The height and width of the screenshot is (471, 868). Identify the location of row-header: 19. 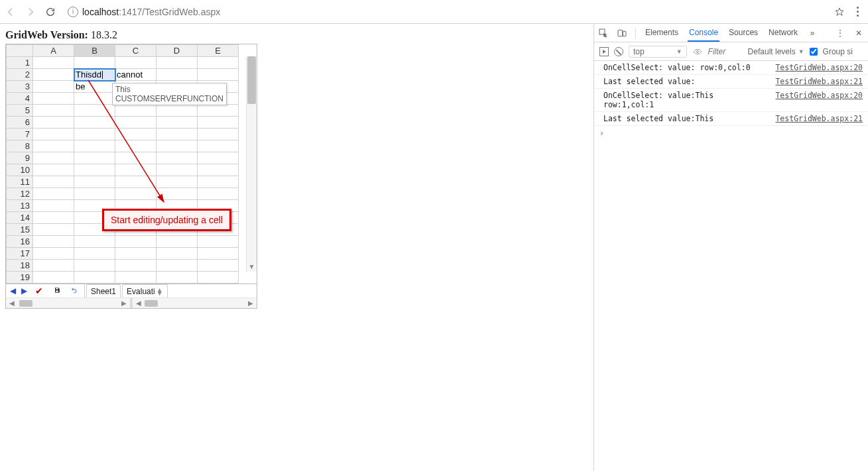
(20, 278).